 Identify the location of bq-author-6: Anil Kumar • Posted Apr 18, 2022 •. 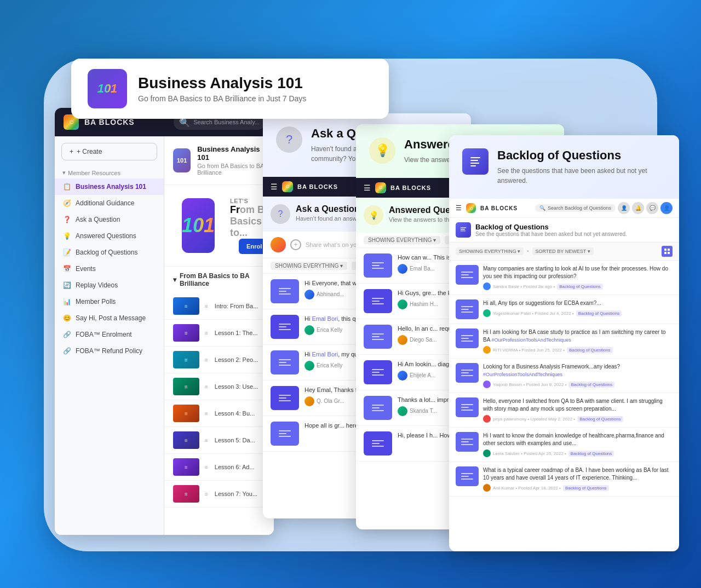
(527, 488).